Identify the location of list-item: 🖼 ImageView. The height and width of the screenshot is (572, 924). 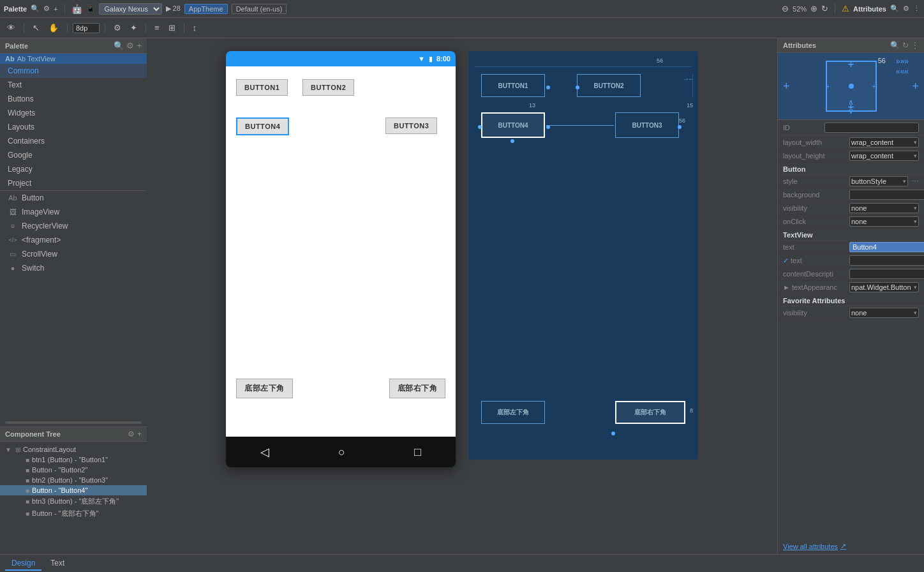
(73, 212).